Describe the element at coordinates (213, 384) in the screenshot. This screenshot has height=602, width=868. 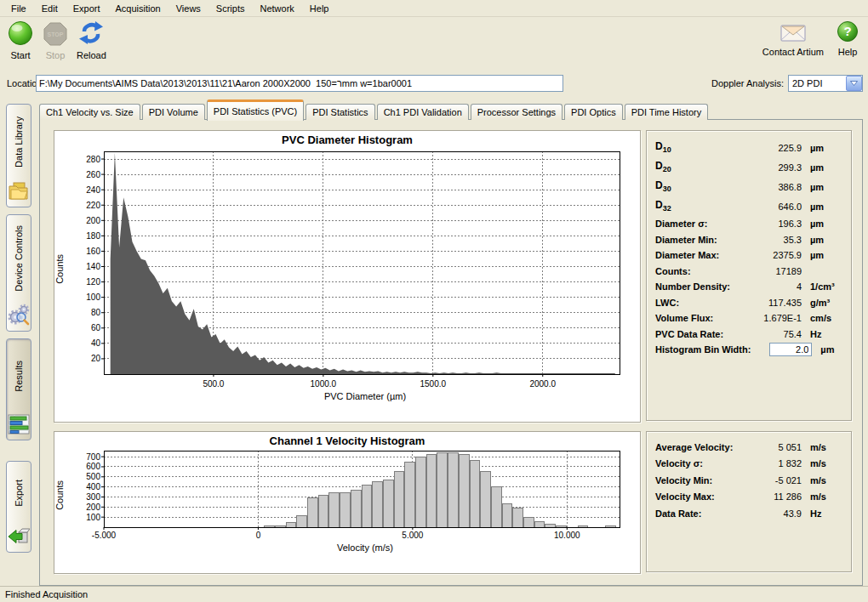
I see `x-tick-label: 500.0` at that location.